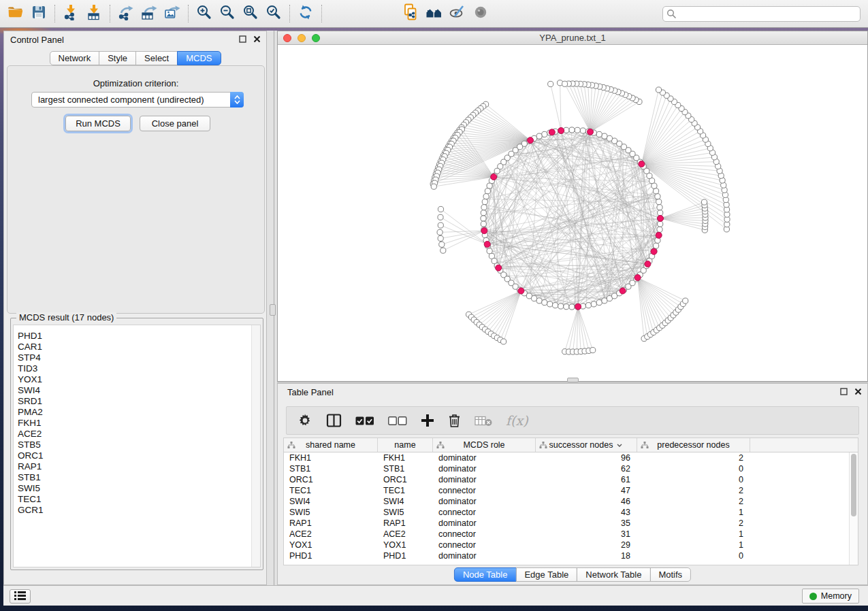  What do you see at coordinates (175, 124) in the screenshot?
I see `close-panel-button: Close panel` at bounding box center [175, 124].